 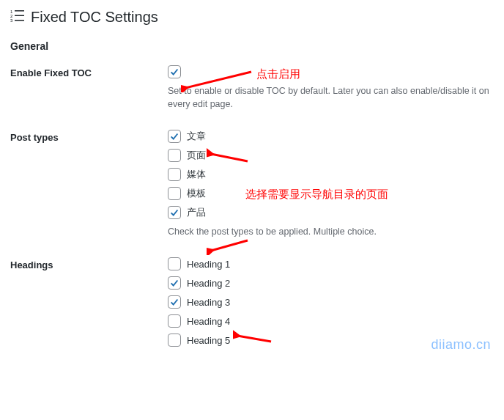 What do you see at coordinates (196, 174) in the screenshot?
I see `checkbox-label: 媒体` at bounding box center [196, 174].